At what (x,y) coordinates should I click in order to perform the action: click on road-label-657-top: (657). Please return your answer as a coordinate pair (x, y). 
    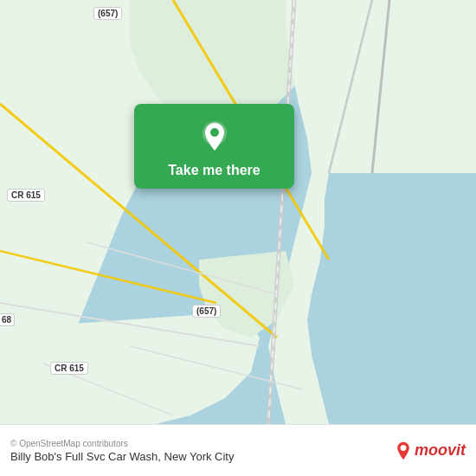
    Looking at the image, I should click on (107, 14).